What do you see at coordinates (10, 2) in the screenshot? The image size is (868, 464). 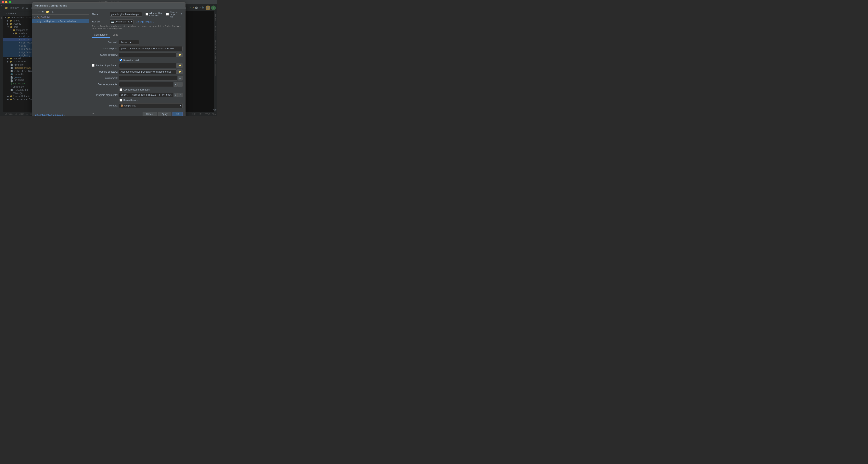 I see `maximize-button` at bounding box center [10, 2].